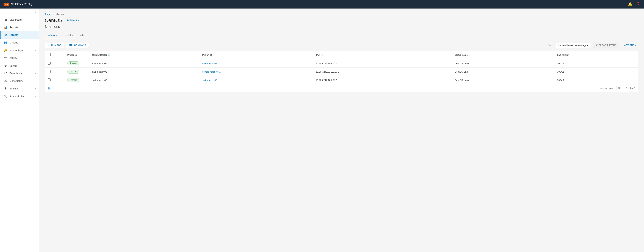 The height and width of the screenshot is (252, 644). I want to click on ipv4-header: IPV4 ▼, so click(382, 55).